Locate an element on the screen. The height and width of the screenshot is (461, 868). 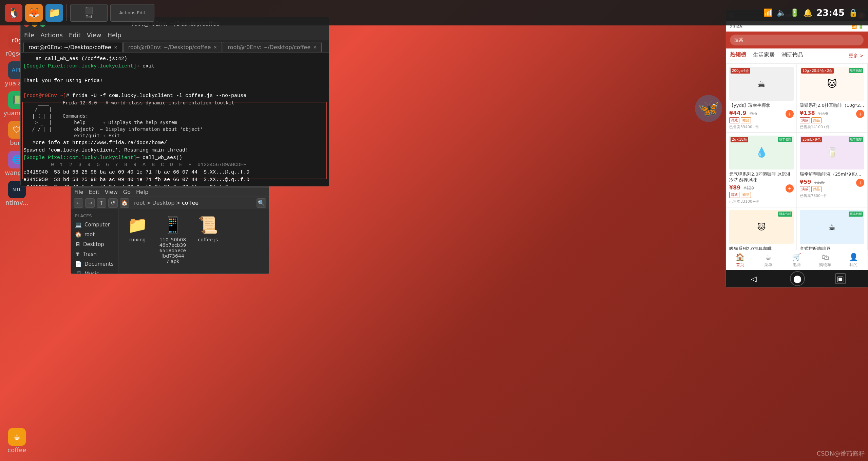
express-badge-6: 顺丰包邮 is located at coordinates (856, 214).